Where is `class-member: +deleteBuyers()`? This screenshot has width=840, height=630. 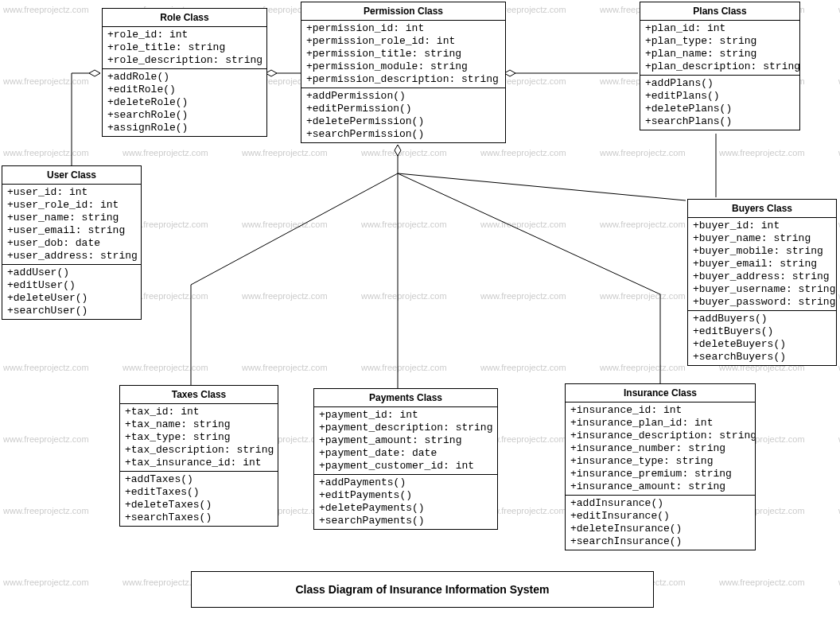
class-member: +deleteBuyers() is located at coordinates (762, 344).